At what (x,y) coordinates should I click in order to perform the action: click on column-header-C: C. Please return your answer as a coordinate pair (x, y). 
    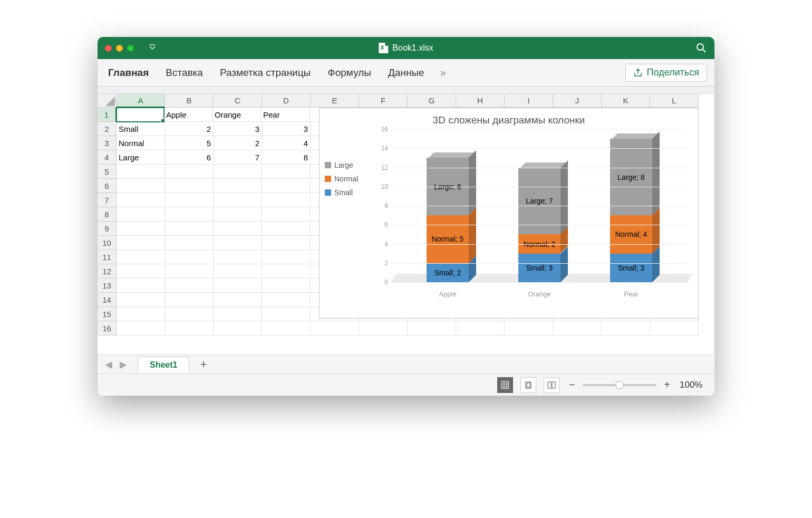
    Looking at the image, I should click on (238, 101).